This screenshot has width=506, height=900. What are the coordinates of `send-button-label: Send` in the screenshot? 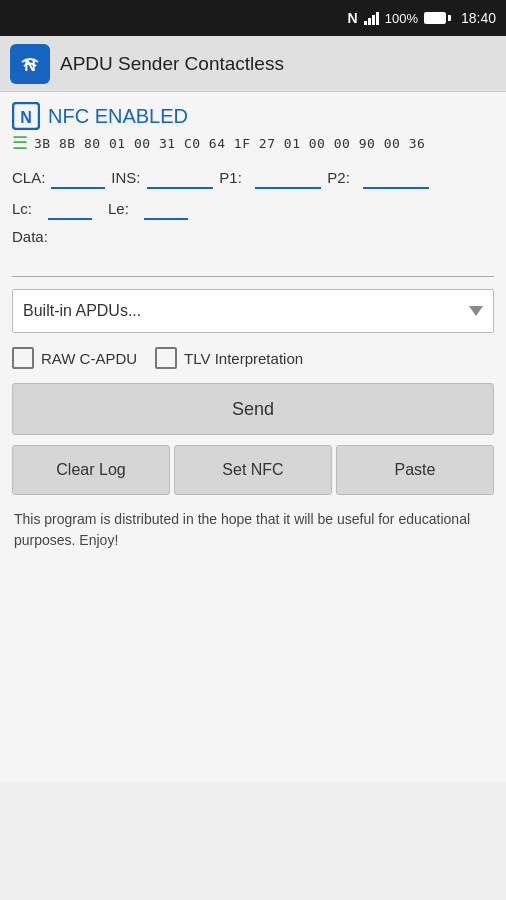 It's located at (253, 410).